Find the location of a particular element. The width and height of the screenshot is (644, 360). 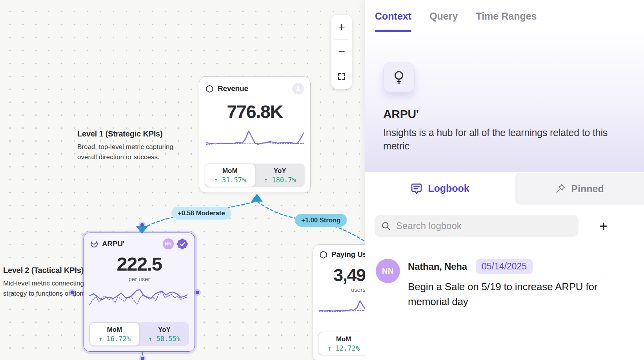

search-icon is located at coordinates (386, 226).